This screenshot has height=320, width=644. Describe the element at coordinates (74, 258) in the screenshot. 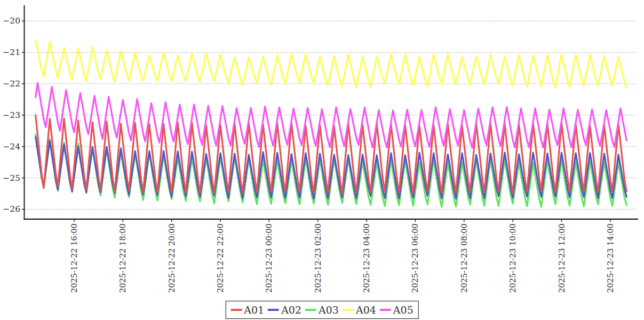

I see `x-tick-label: 2025-12-22 16:00` at that location.